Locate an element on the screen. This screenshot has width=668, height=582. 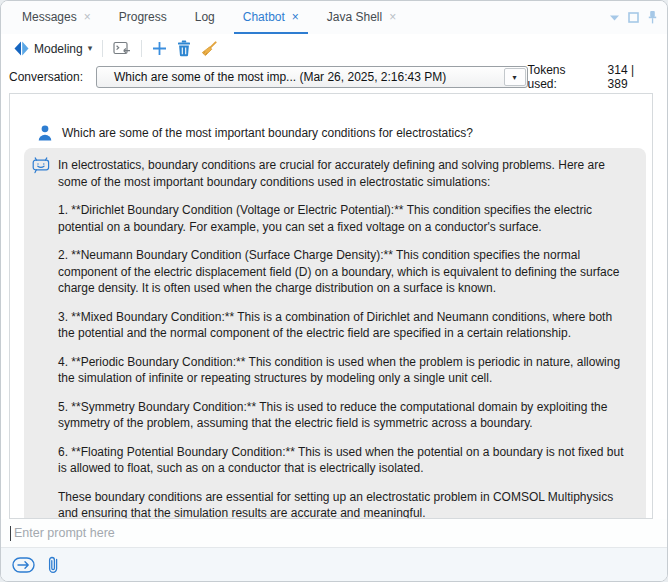
trash-icon is located at coordinates (184, 48).